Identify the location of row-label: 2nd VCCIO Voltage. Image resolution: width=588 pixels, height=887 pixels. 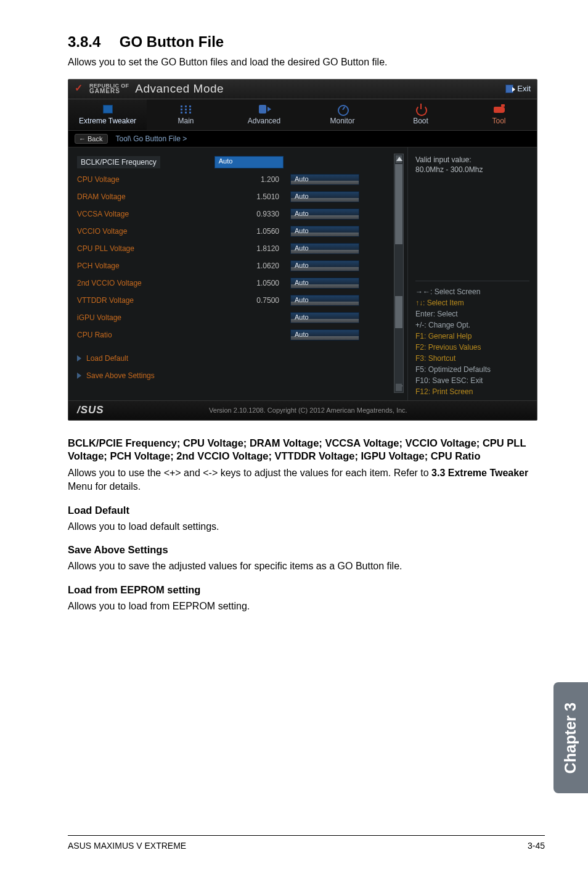
(157, 283).